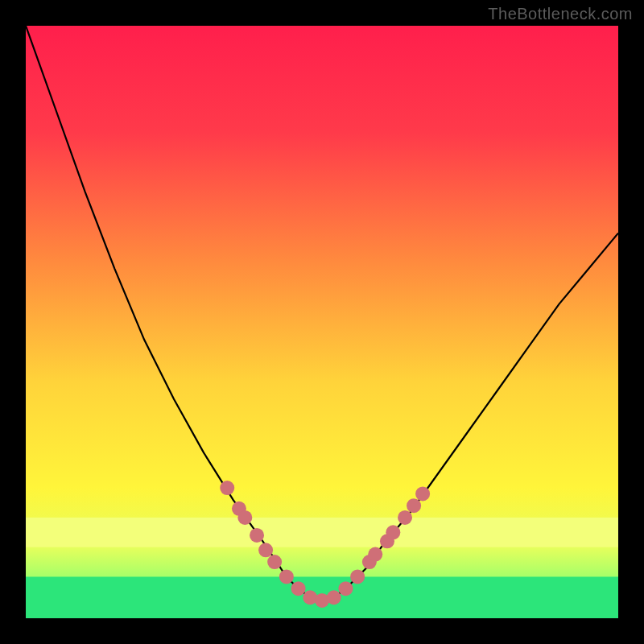 The image size is (644, 644). I want to click on lime-band, so click(322, 533).